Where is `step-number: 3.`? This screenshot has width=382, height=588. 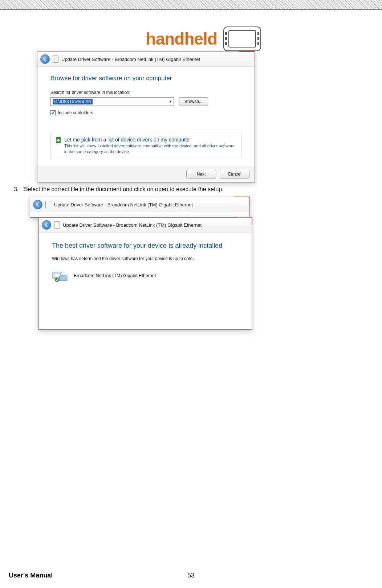 step-number: 3. is located at coordinates (17, 189).